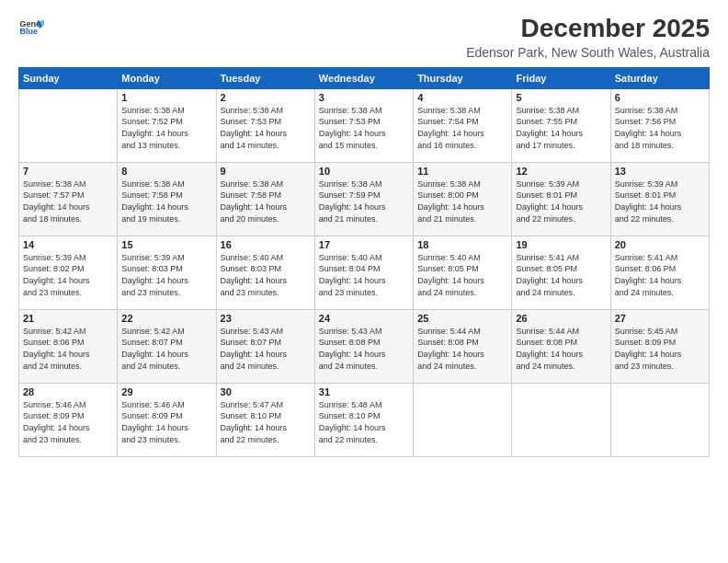 The width and height of the screenshot is (728, 563). Describe the element at coordinates (266, 392) in the screenshot. I see `day-number: 30` at that location.